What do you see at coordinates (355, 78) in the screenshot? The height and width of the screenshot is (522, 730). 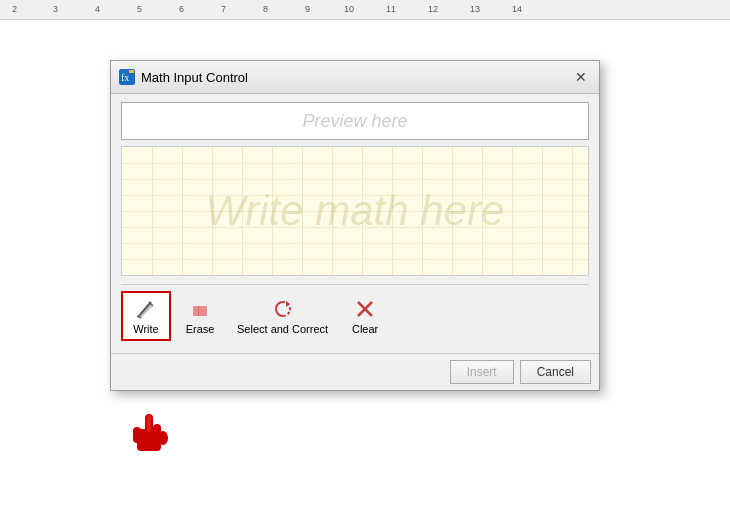 I see `dialog-titlebar: fx Math Input Control ✕` at bounding box center [355, 78].